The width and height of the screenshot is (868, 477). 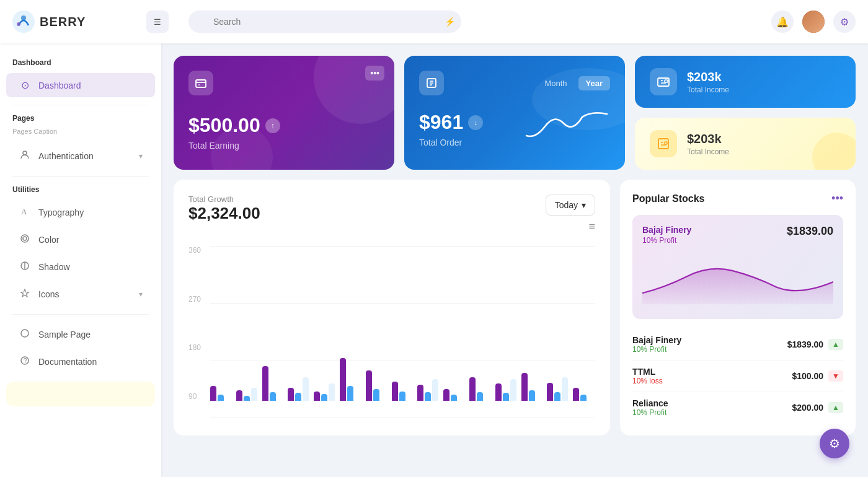 What do you see at coordinates (708, 77) in the screenshot?
I see `income-blue-amount: $203k` at bounding box center [708, 77].